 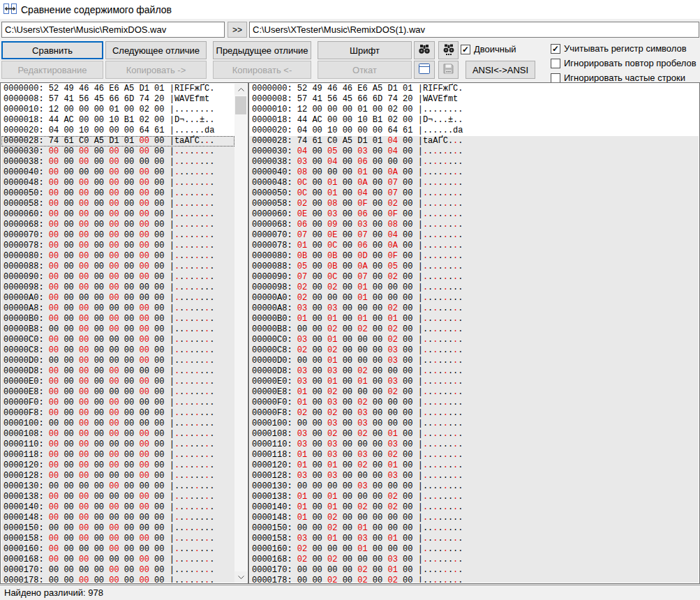 What do you see at coordinates (475, 579) in the screenshot?
I see `hex-row: 0000178: 00 00 02 00 02 00 02 00 |......…` at bounding box center [475, 579].